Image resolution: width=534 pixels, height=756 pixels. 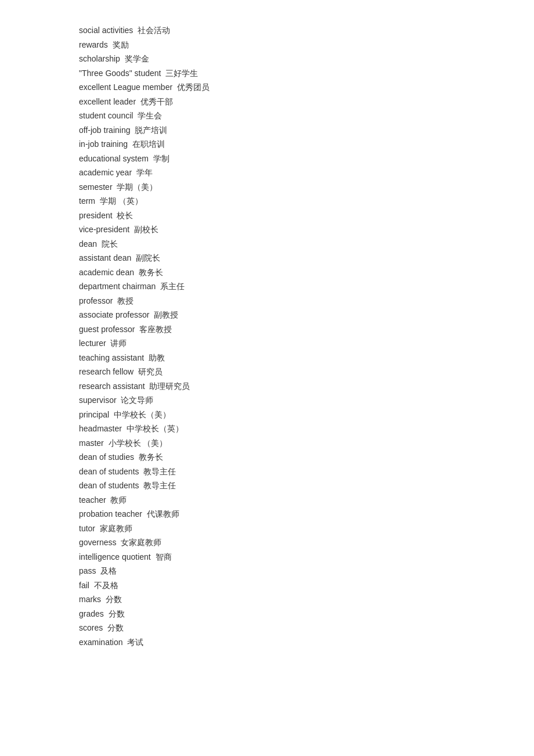 What do you see at coordinates (116, 528) in the screenshot?
I see `chinese-term: 家庭教师` at bounding box center [116, 528].